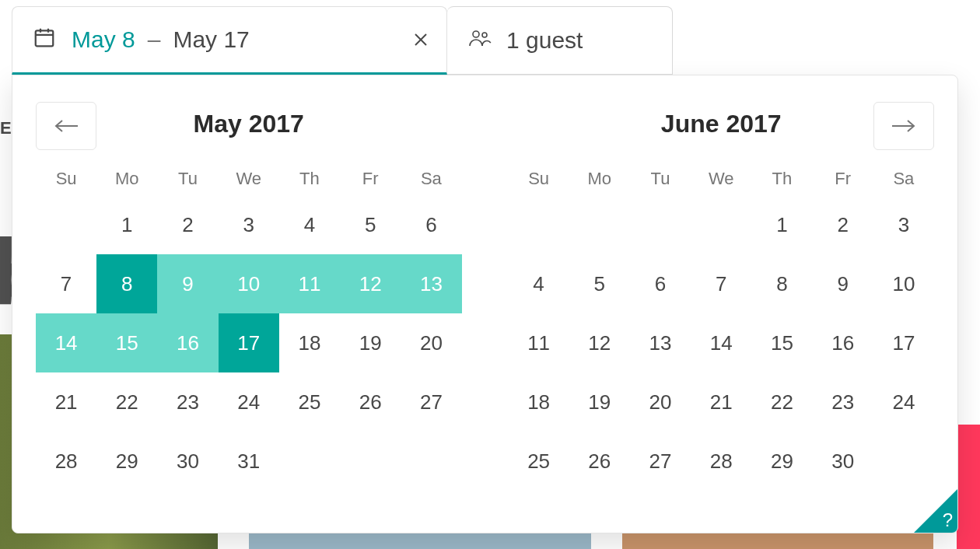  What do you see at coordinates (480, 40) in the screenshot?
I see `guests-icon` at bounding box center [480, 40].